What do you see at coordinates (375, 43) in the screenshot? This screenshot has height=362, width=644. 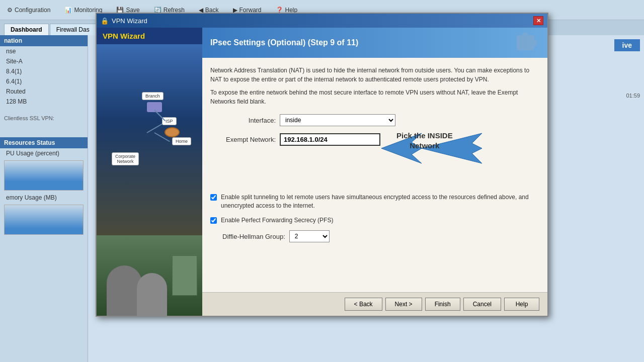 I see `wizard-header: IPsec Settings (Optional) (Step 9 of 11)` at bounding box center [375, 43].